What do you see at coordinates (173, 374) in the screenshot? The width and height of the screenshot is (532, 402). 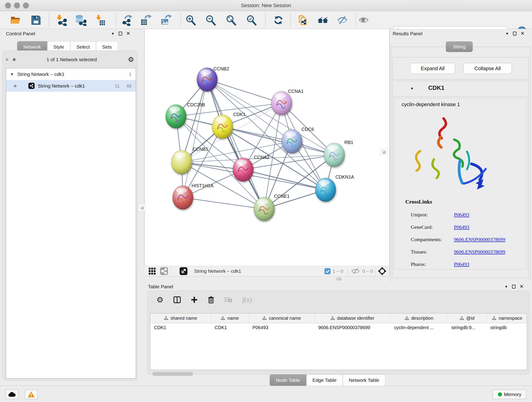 I see `scrollbar-thumb` at bounding box center [173, 374].